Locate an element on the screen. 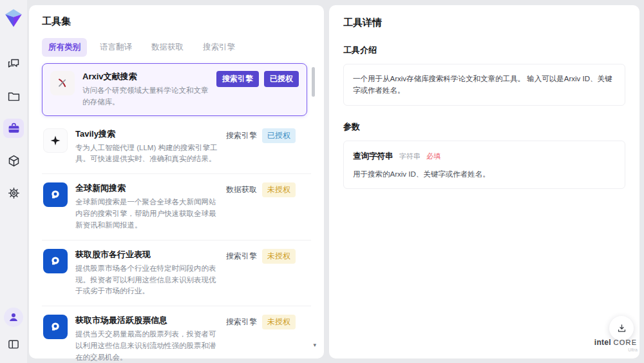  parameter-name: 查询字符串 is located at coordinates (374, 156).